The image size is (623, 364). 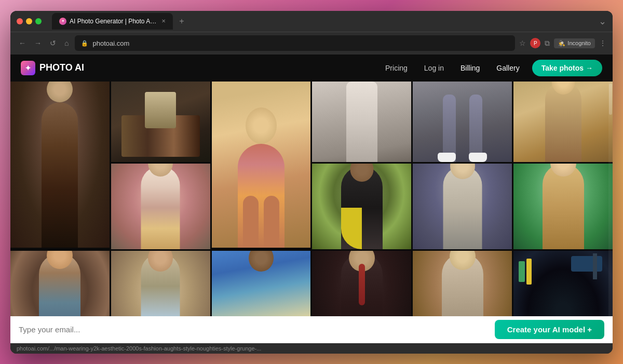 I want to click on billing-link: Billing, so click(x=470, y=68).